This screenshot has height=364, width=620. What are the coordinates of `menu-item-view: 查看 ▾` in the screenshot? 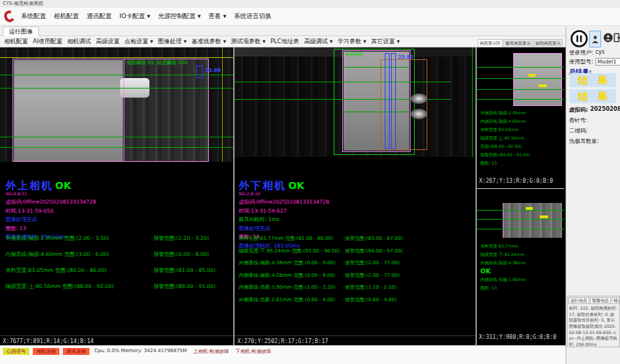 It's located at (218, 17).